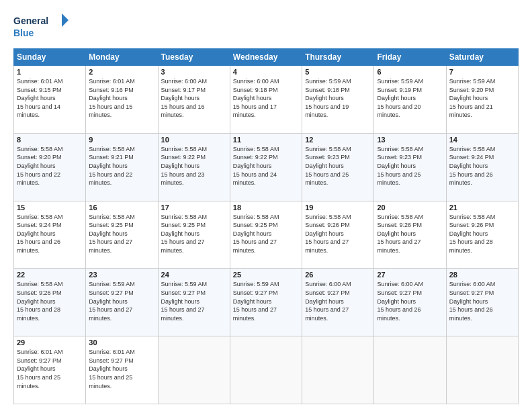 The image size is (532, 411). Describe the element at coordinates (266, 58) in the screenshot. I see `calendar-header-row: SundayMondayTuesdayWednesdayThursdayFrid…` at that location.